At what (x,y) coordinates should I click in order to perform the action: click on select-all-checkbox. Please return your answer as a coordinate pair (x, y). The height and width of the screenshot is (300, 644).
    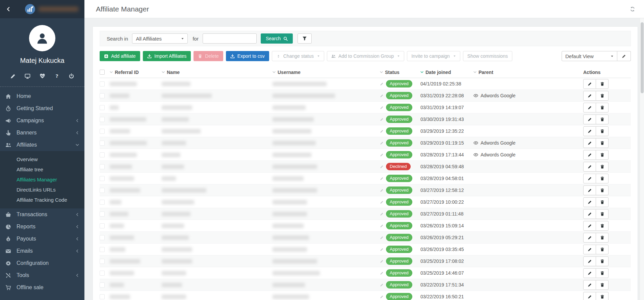
    Looking at the image, I should click on (102, 72).